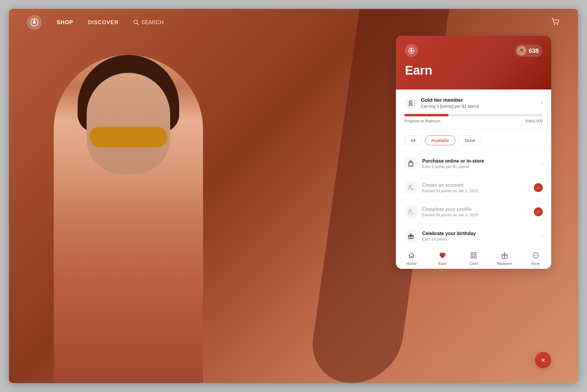 This screenshot has height=392, width=587. What do you see at coordinates (477, 185) in the screenshot?
I see `earn-item-title-account: Create an account` at bounding box center [477, 185].